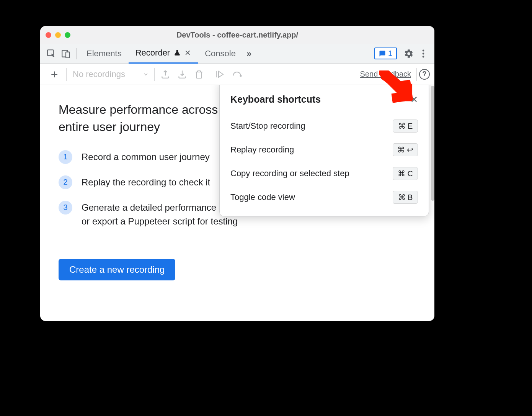  I want to click on device-toolbar-icon, so click(66, 54).